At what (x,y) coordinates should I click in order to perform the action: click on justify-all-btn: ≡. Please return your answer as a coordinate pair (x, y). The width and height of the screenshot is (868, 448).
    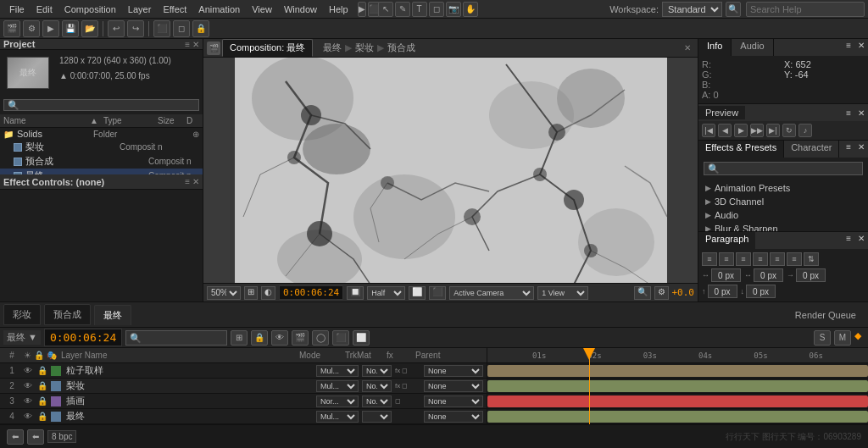
    Looking at the image, I should click on (794, 259).